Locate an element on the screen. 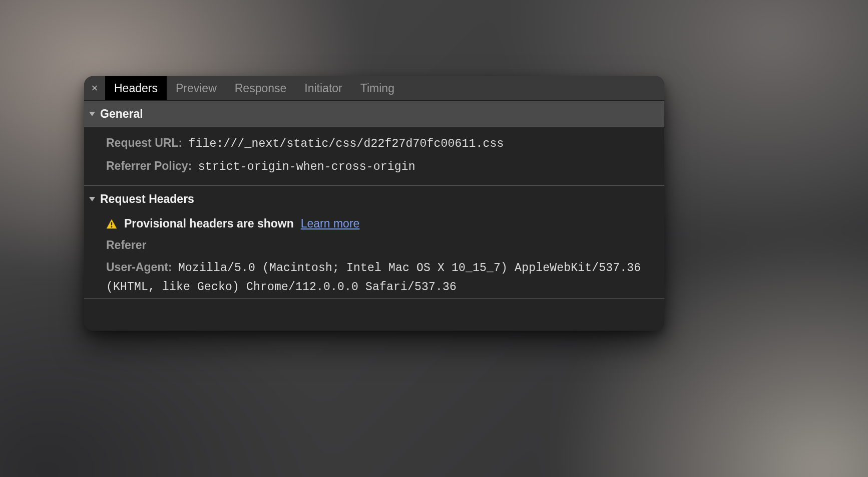 This screenshot has width=868, height=477. warning-icon is located at coordinates (112, 224).